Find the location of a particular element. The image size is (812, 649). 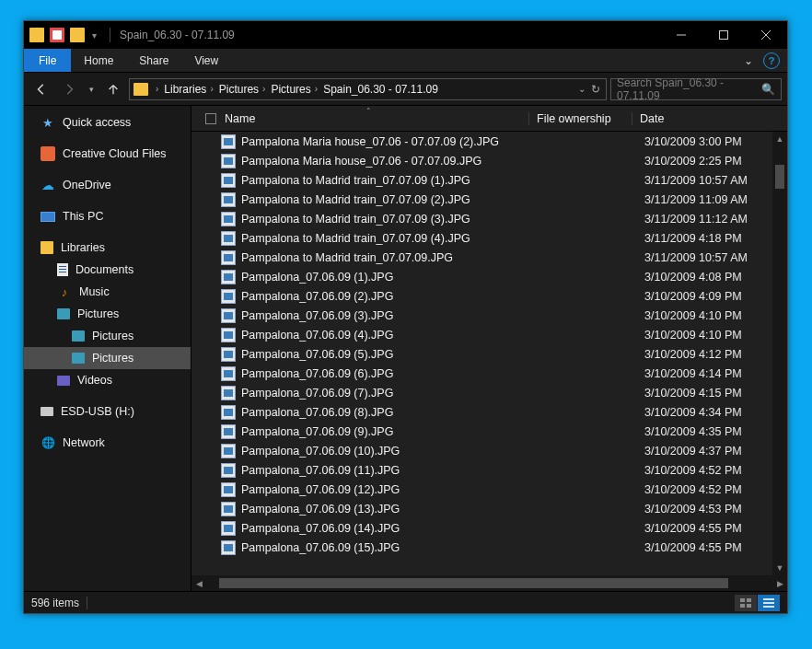

file-row: Pampalona_07.06.09 (7).JPG3/10/2009 4:15… is located at coordinates (490, 392).